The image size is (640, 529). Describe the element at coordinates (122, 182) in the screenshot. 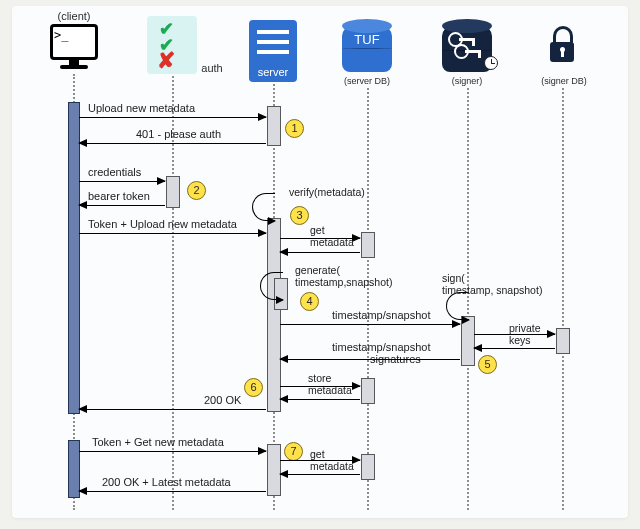

I see `arrow-creds` at that location.